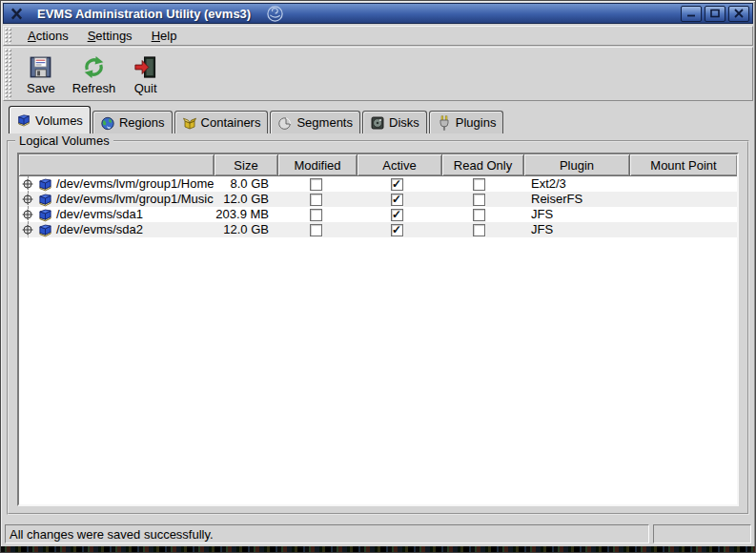 The width and height of the screenshot is (756, 553). What do you see at coordinates (50, 120) in the screenshot?
I see `tab-volumes: Volumes` at bounding box center [50, 120].